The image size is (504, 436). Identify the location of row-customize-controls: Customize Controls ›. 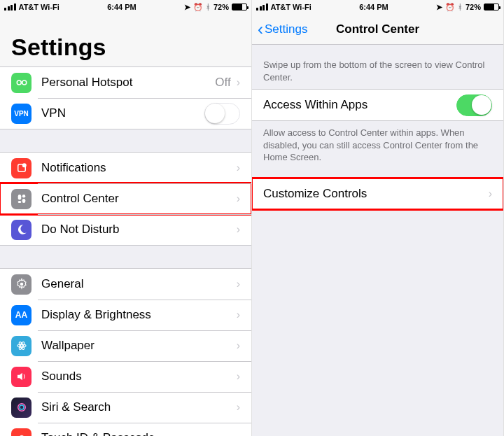
(378, 194).